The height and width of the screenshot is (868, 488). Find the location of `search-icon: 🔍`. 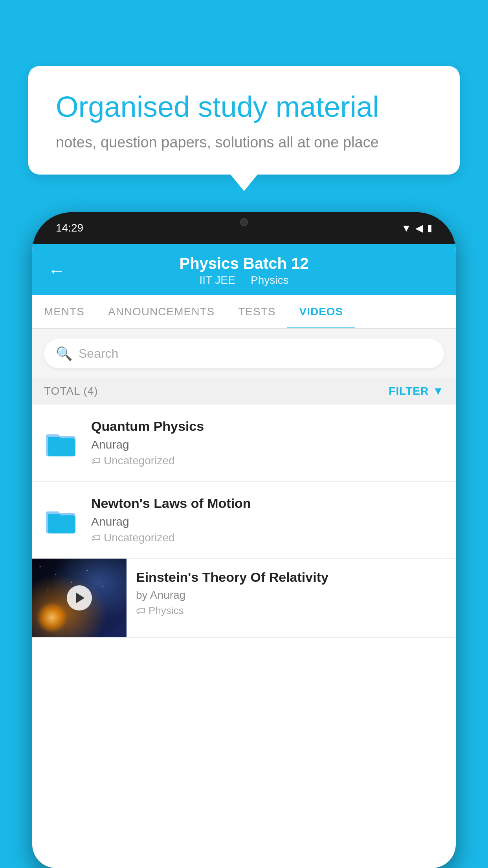

search-icon: 🔍 is located at coordinates (64, 353).